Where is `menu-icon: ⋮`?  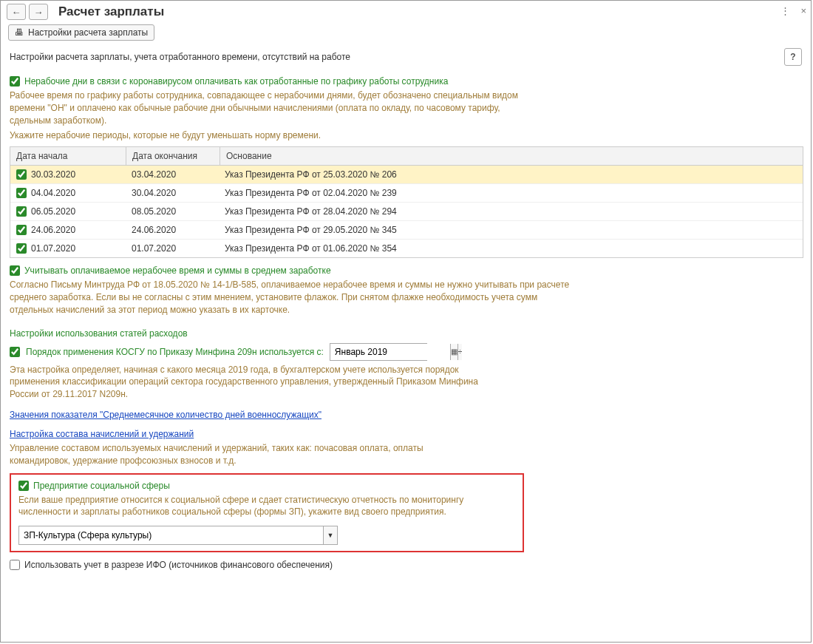
menu-icon: ⋮ is located at coordinates (785, 10).